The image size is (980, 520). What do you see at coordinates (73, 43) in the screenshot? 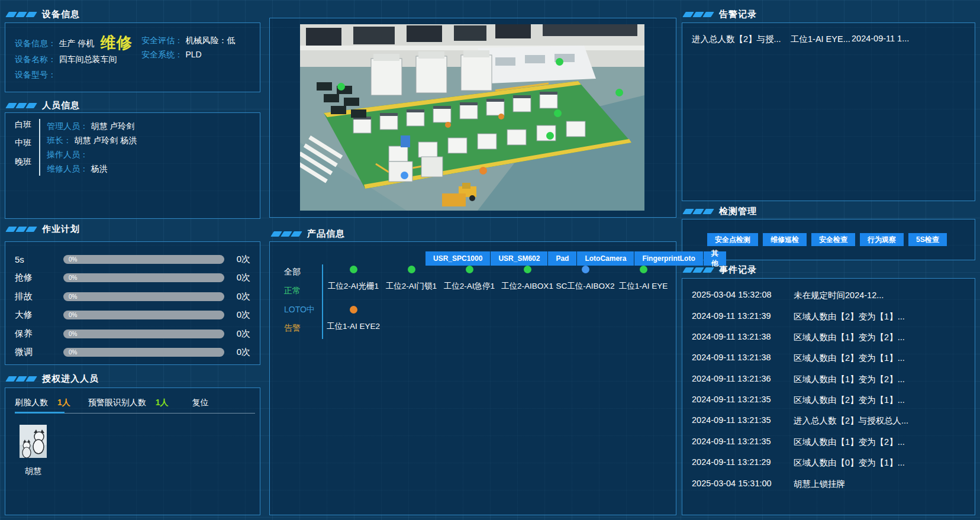
I see `device-status-row: 设备信息： 生产 停机 维修` at bounding box center [73, 43].